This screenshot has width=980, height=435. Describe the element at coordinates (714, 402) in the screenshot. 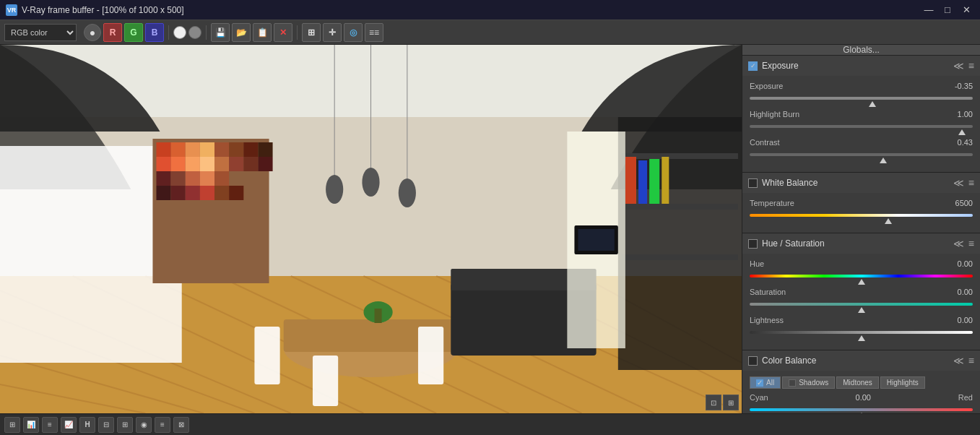

I see `fit-image-button: ⊡` at that location.